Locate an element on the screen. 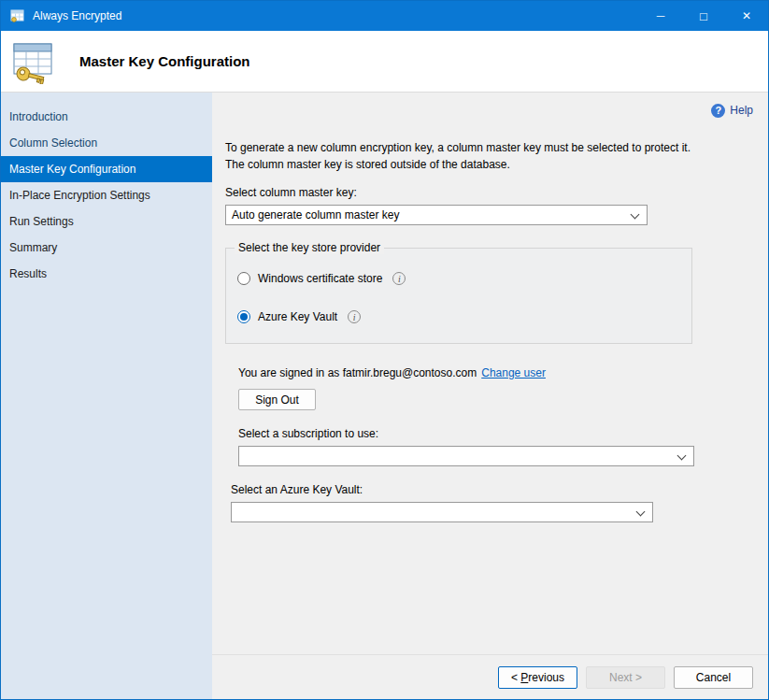 The width and height of the screenshot is (769, 700). sign-out-button: Sign Out is located at coordinates (277, 400).